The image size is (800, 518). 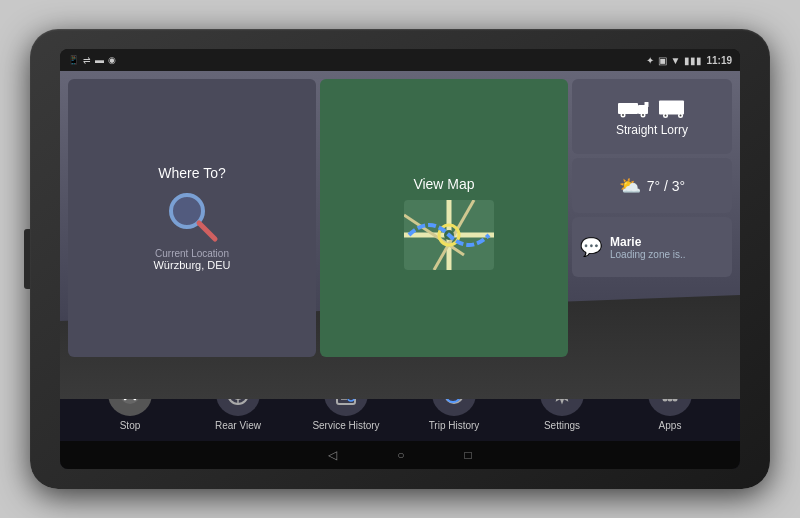 What do you see at coordinates (332, 455) in the screenshot?
I see `back-button: ◁` at bounding box center [332, 455].